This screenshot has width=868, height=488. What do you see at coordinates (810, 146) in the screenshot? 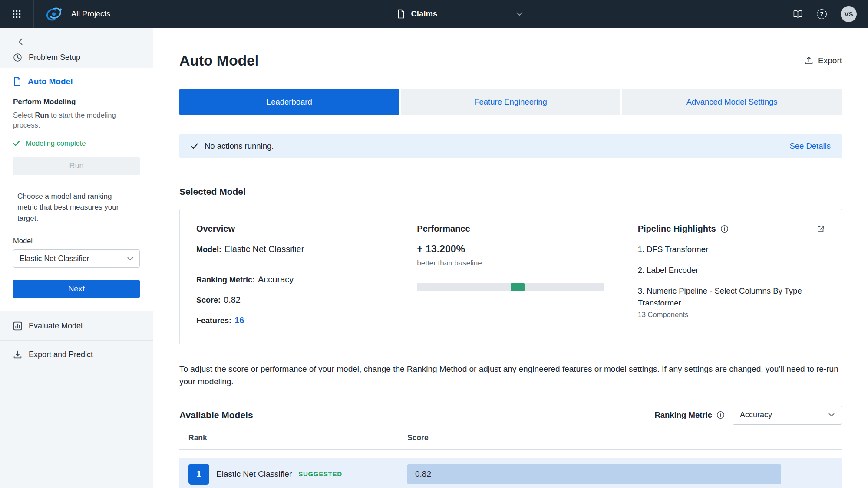
I see `see-details-link: See Details` at bounding box center [810, 146].